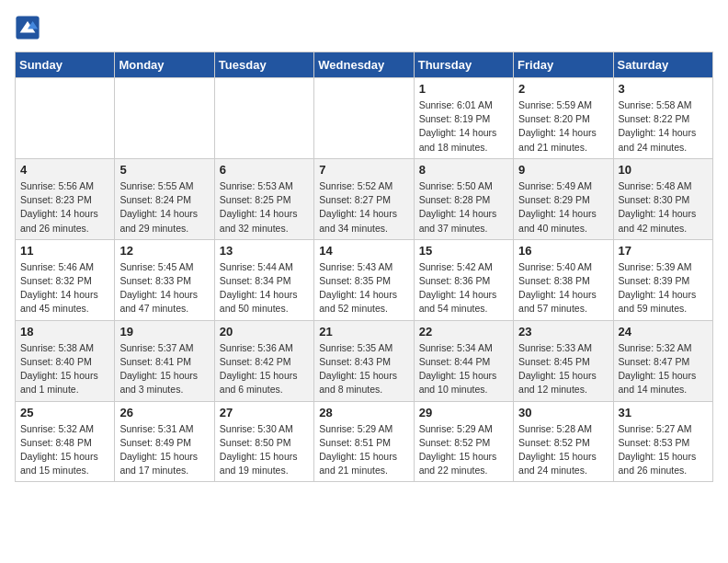 The height and width of the screenshot is (563, 728). I want to click on calendar-day-cell: 9Sunrise: 5:49 AM Sunset: 8:29 PM Daylig…, so click(563, 199).